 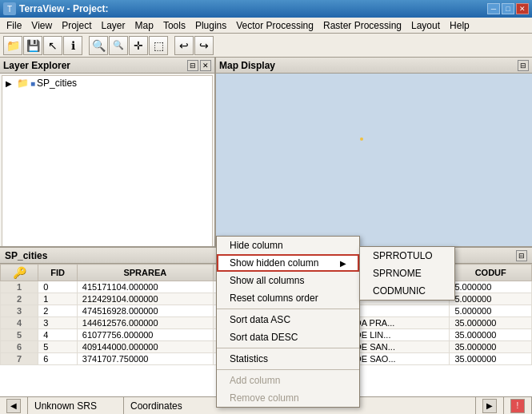 What do you see at coordinates (264, 337) in the screenshot?
I see `ctx-sort-desc-label: Sort data DESC` at bounding box center [264, 337].